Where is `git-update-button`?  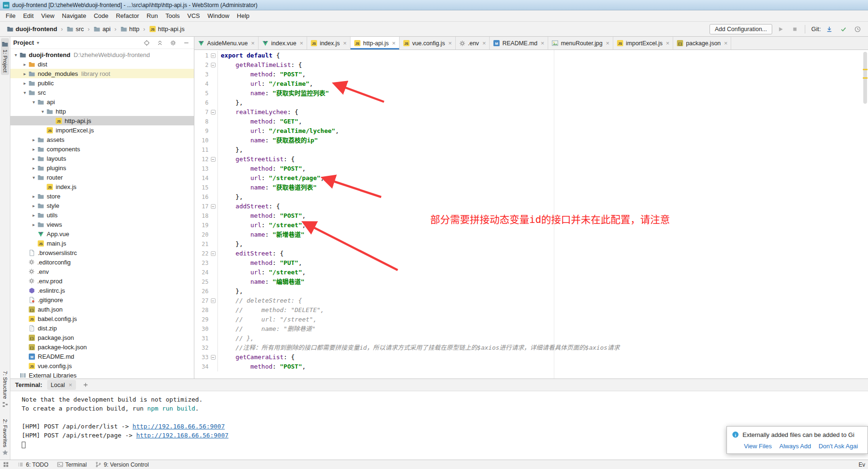
git-update-button is located at coordinates (829, 29).